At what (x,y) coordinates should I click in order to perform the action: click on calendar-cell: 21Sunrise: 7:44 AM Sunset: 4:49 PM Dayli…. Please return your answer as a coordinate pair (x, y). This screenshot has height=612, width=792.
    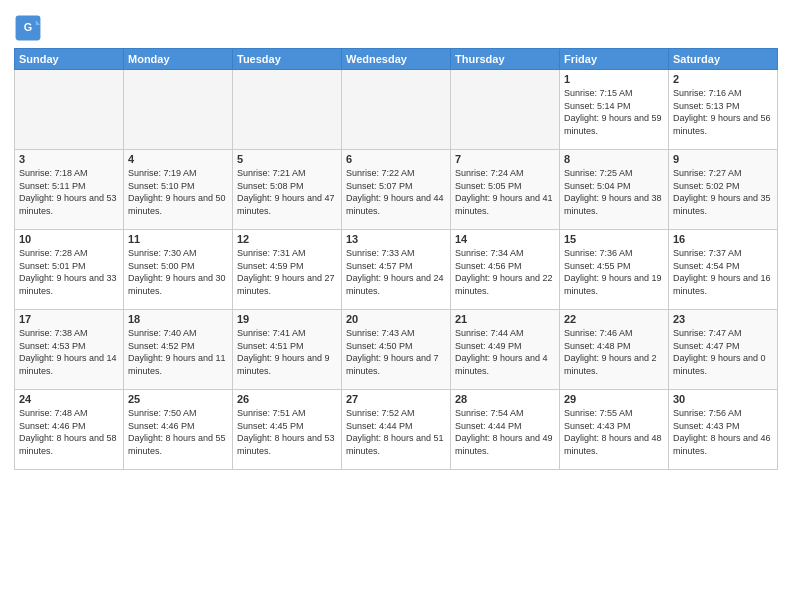
    Looking at the image, I should click on (506, 350).